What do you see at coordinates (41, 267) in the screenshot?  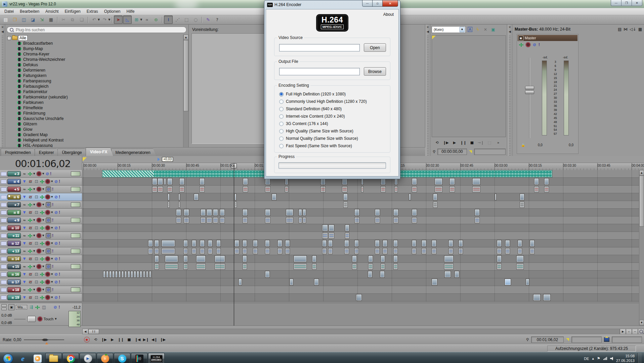 I see `track-header-15: ◀15≈▼▼⊘!` at bounding box center [41, 267].